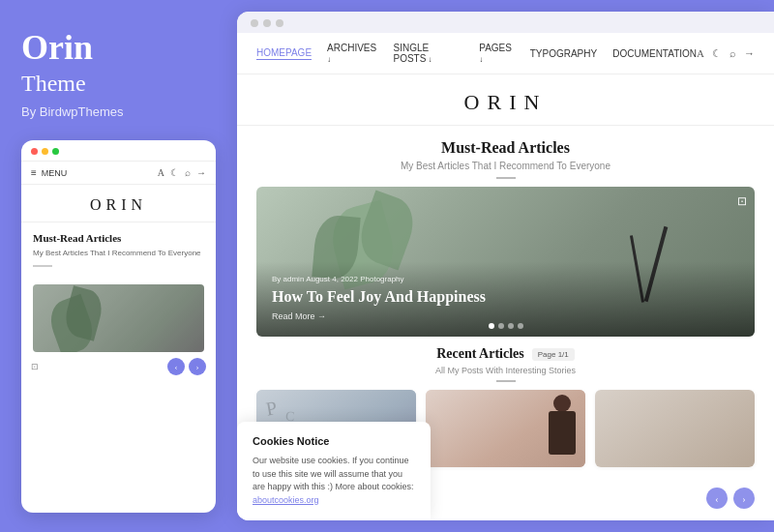  What do you see at coordinates (43, 266) in the screenshot?
I see `mini-divider` at bounding box center [43, 266].